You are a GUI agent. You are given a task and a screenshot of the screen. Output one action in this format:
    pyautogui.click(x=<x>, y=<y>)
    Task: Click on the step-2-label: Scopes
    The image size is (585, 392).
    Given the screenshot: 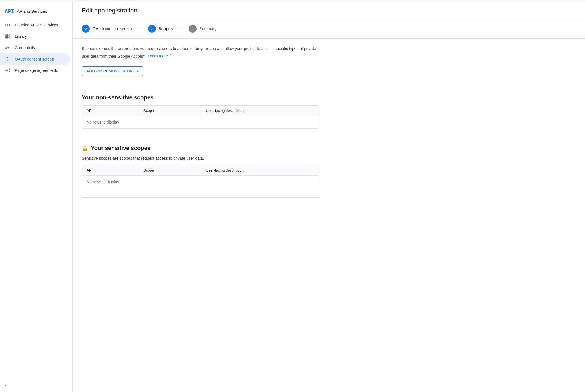 What is the action you would take?
    pyautogui.click(x=166, y=29)
    